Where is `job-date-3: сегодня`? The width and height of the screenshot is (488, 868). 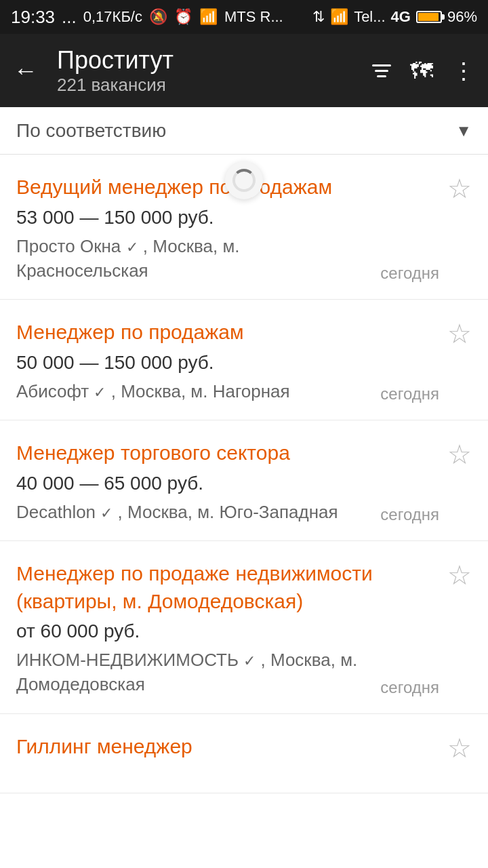 job-date-3: сегодня is located at coordinates (409, 515).